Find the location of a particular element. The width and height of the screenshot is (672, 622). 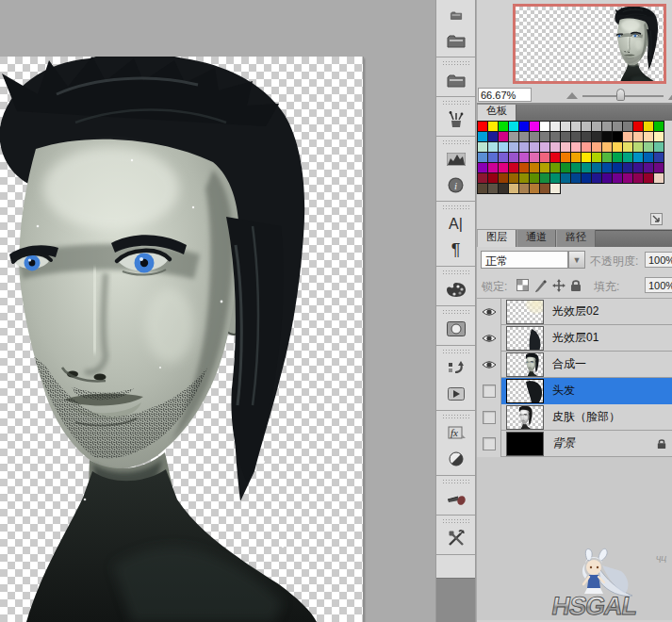

lock-label: 锁定: is located at coordinates (494, 286).